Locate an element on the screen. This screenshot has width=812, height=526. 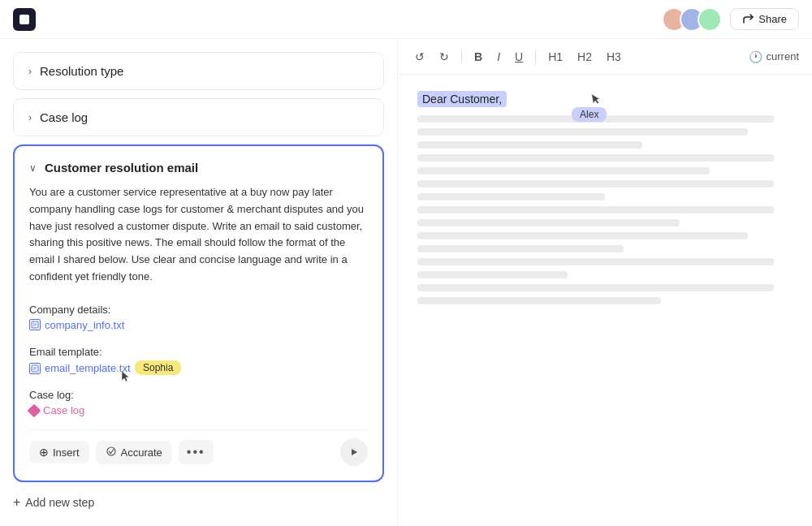
dear-customer-row: Dear Customer, Alex is located at coordinates (605, 99).